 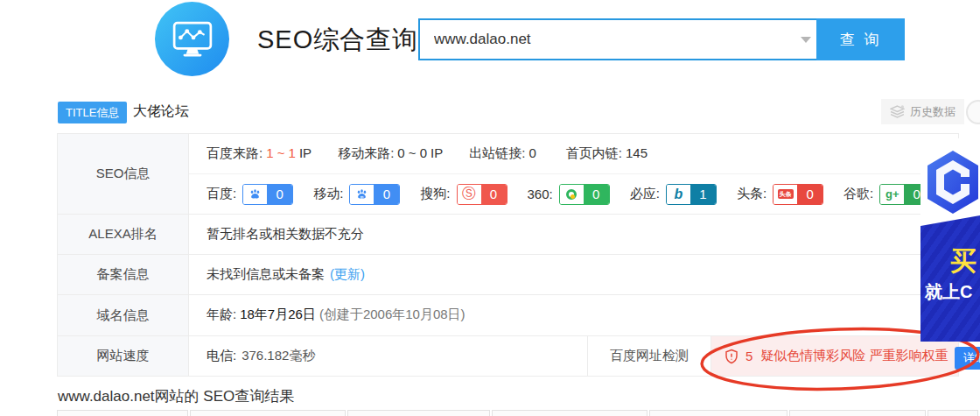 What do you see at coordinates (806, 40) in the screenshot?
I see `dropdown-arrow-icon` at bounding box center [806, 40].